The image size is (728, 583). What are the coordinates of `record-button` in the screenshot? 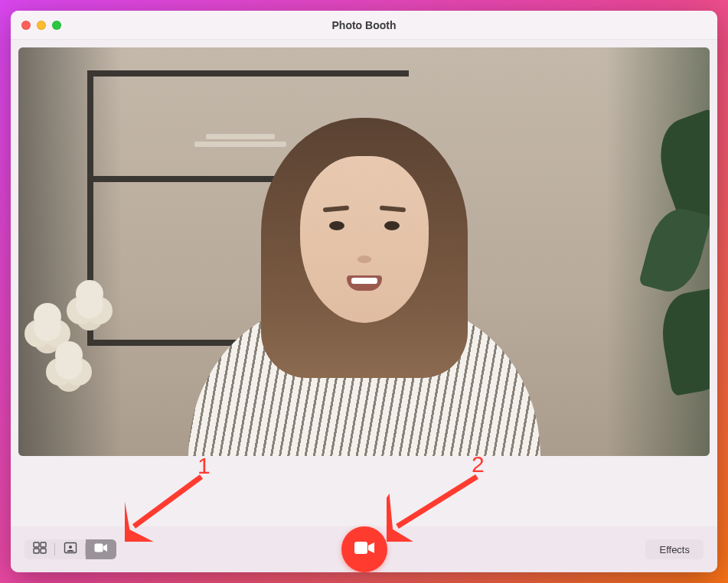 It's located at (364, 549).